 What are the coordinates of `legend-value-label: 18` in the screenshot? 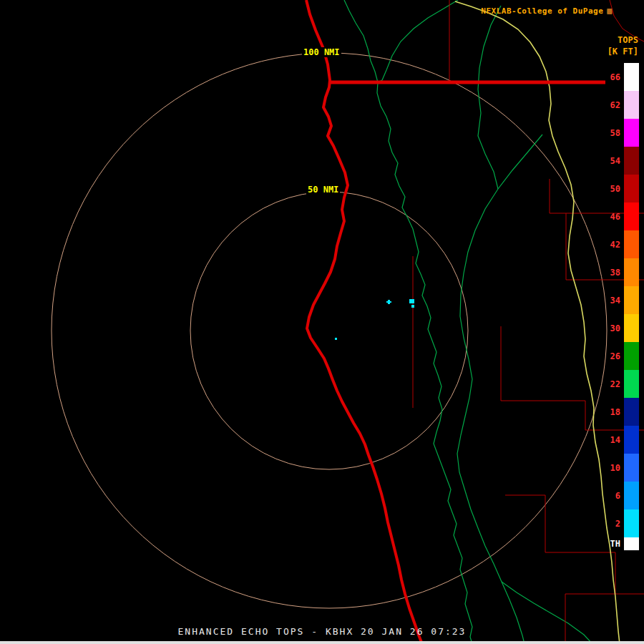 It's located at (615, 412).